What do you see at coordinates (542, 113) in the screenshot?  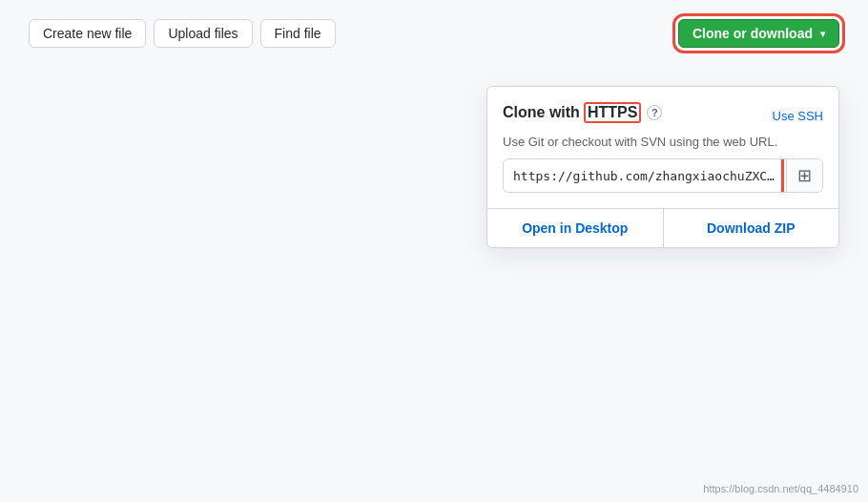 I see `clone-with-label: Clone with` at bounding box center [542, 113].